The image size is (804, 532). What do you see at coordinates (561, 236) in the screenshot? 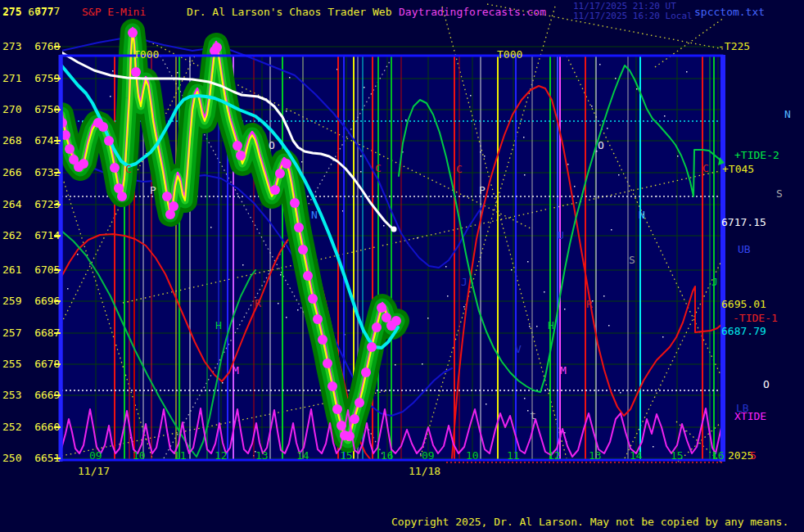
I see `chart-letter-U: U` at bounding box center [561, 236].